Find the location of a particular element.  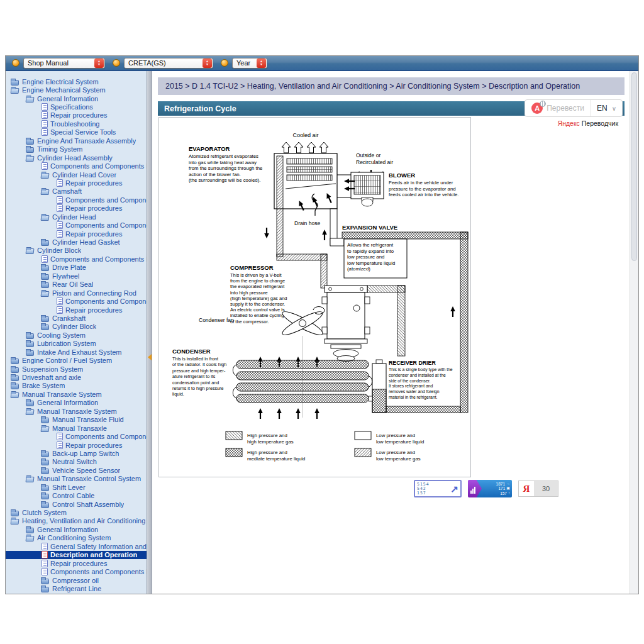

scrollbar-thumb is located at coordinates (634, 167).